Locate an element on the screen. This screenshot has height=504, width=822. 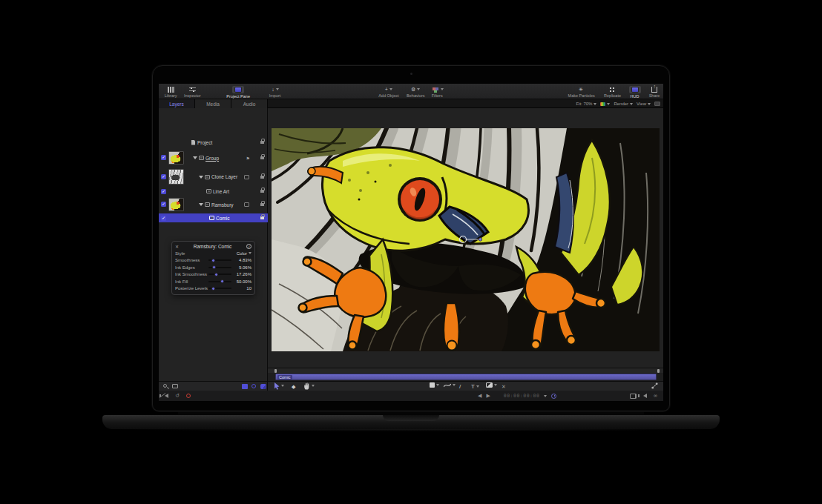
inspector-icon is located at coordinates (193, 90).